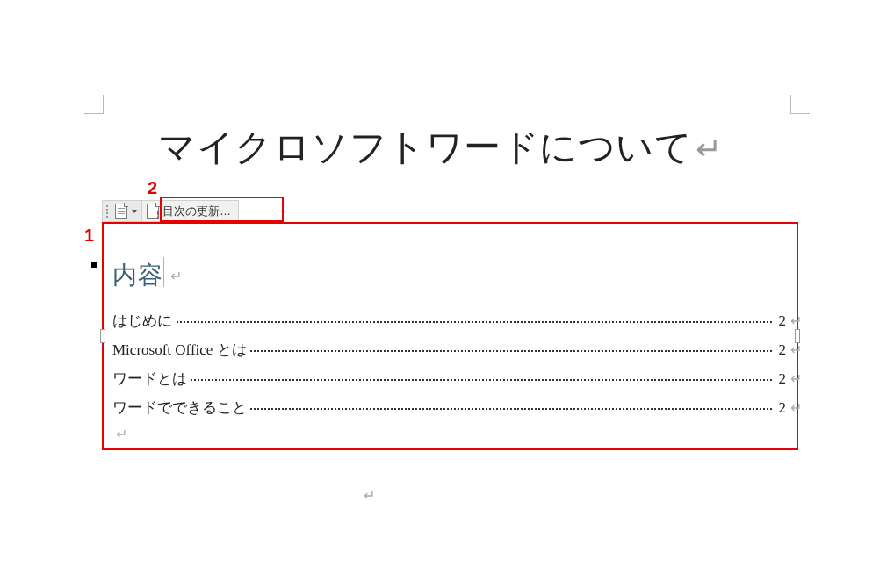 Image resolution: width=887 pixels, height=588 pixels. Describe the element at coordinates (126, 211) in the screenshot. I see `toc-style-dropdown` at that location.